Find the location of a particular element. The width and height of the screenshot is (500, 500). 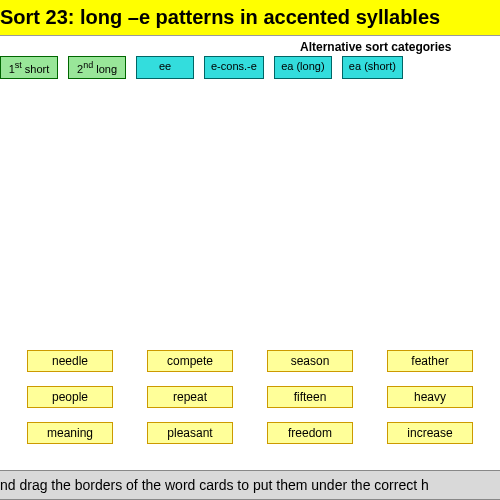

alt-categories-label: Alternative sort categories is located at coordinates (376, 47).